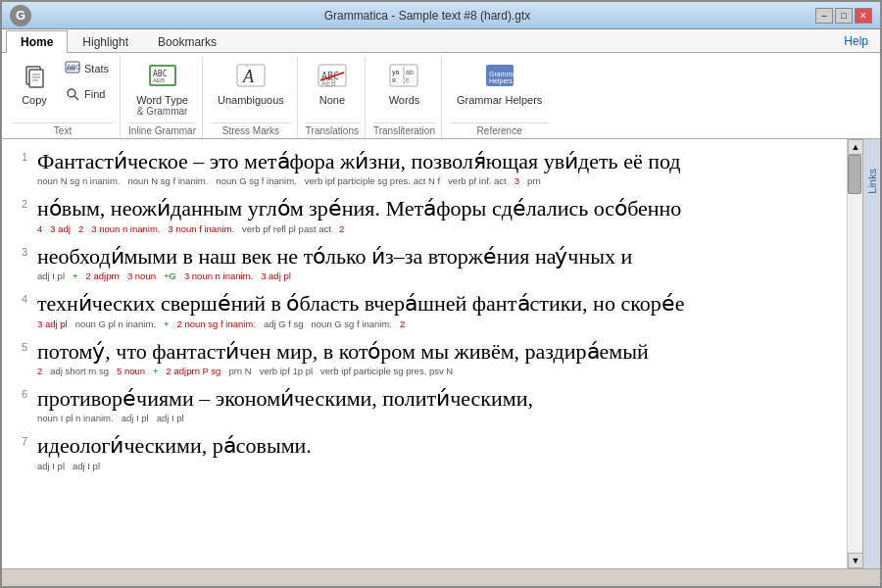 The height and width of the screenshot is (588, 882). Describe the element at coordinates (29, 393) in the screenshot. I see `line-number: 6` at that location.